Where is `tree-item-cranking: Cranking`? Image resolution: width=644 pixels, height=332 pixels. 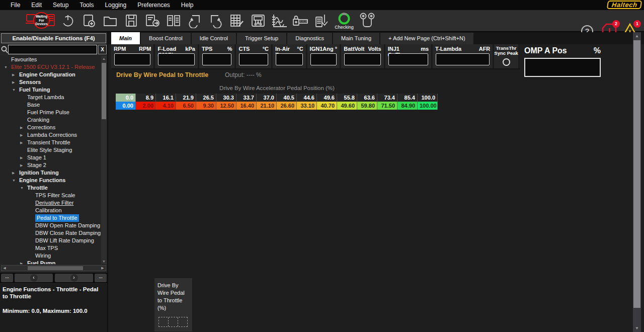
tree-item-cranking: Cranking is located at coordinates (50, 120).